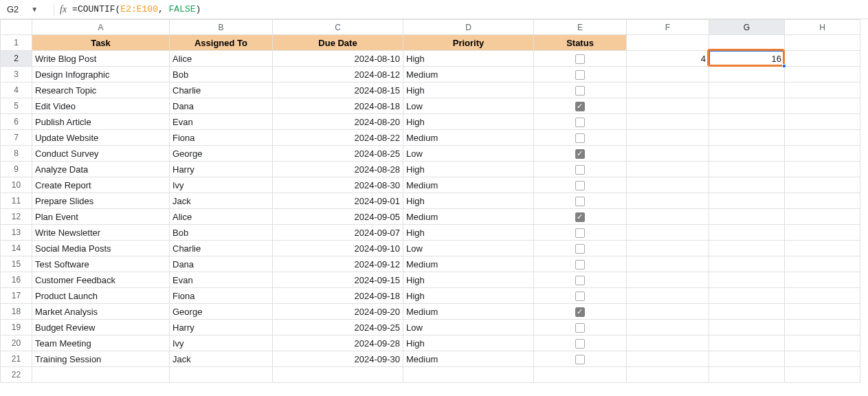  What do you see at coordinates (16, 169) in the screenshot?
I see `row-header: 9` at bounding box center [16, 169].